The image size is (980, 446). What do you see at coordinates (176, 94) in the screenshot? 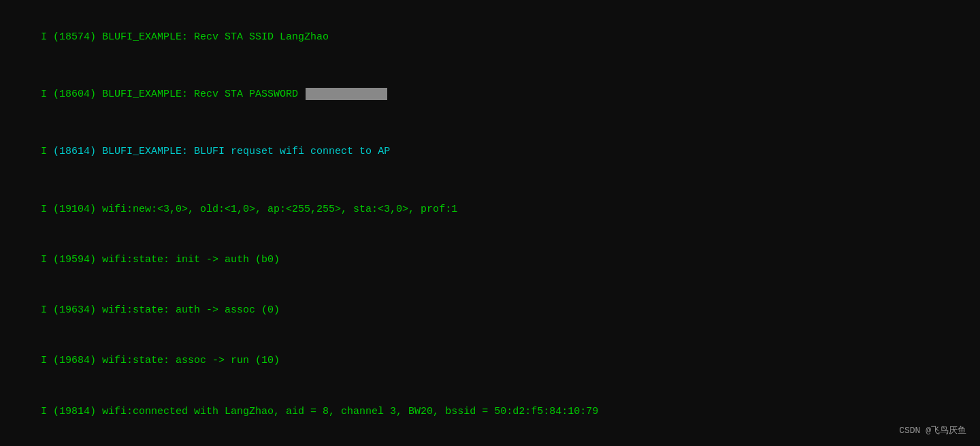
I see `log-text: (18604) BLUFI_EXAMPLE: Recv STA PASSWORD` at bounding box center [176, 94].